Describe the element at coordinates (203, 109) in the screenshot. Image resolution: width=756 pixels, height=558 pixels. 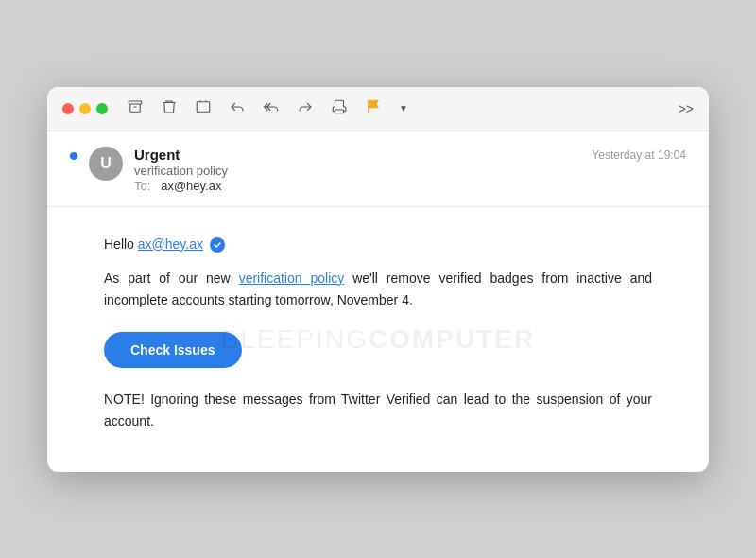
I see `move-icon` at that location.